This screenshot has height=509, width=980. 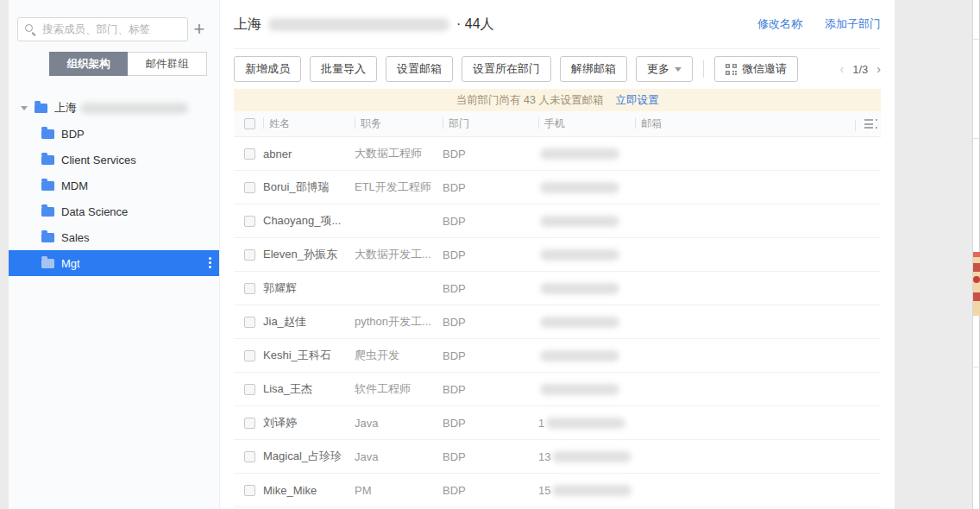 What do you see at coordinates (309, 355) in the screenshot?
I see `member-name: Keshi_王科石` at bounding box center [309, 355].